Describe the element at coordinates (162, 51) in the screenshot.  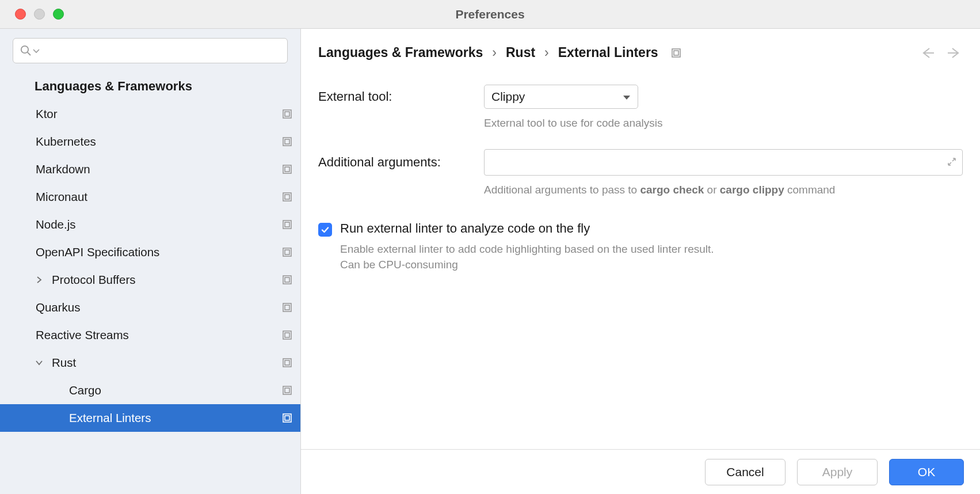
I see `search-field` at that location.